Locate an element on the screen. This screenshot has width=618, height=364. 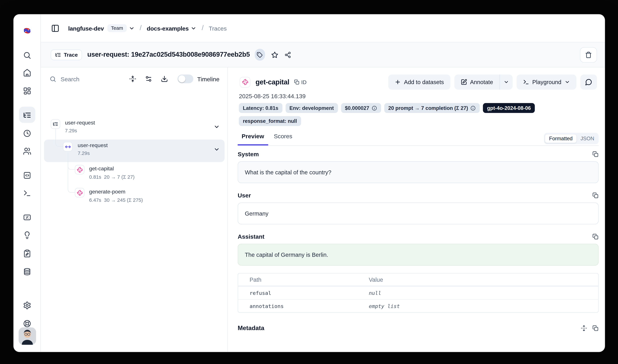
panel-toggle-icon is located at coordinates (55, 28).